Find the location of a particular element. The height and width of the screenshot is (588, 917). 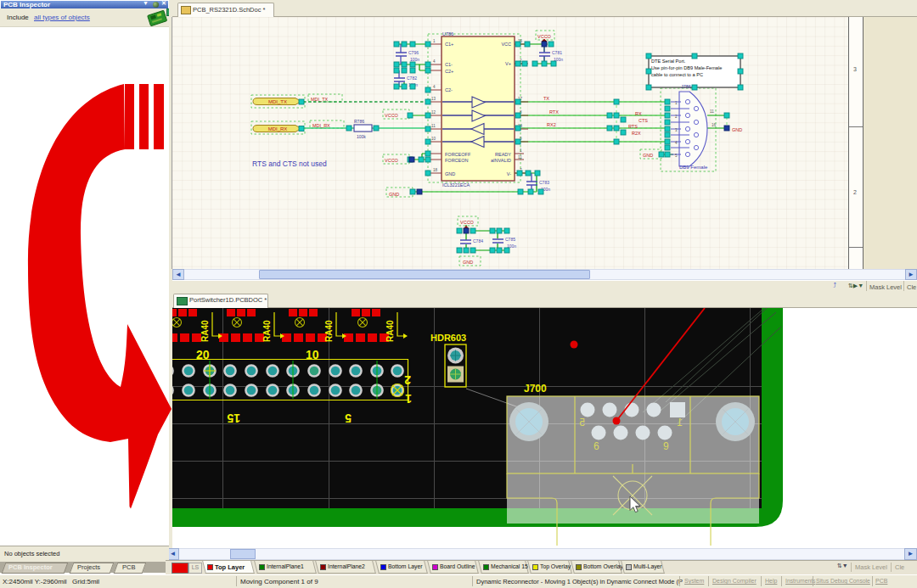

svg-text: DB9 Female is located at coordinates (694, 167).